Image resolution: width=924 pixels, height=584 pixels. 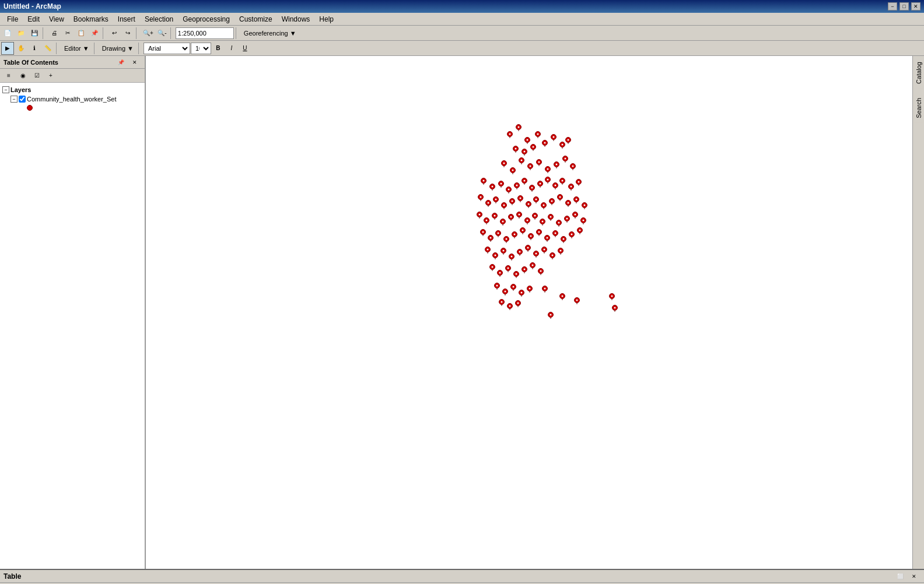 I want to click on zoom-in-button: 🔍+, so click(x=148, y=33).